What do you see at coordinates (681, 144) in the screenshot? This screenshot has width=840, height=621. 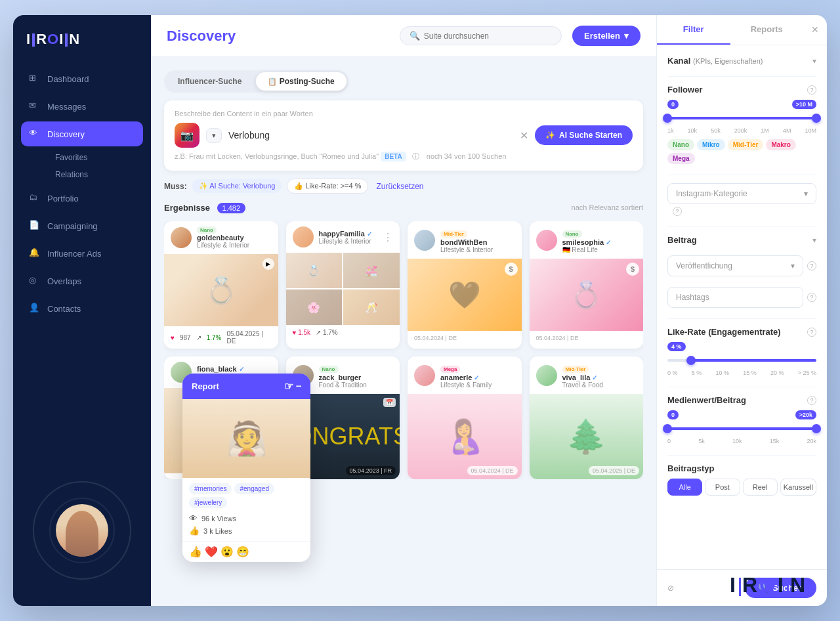 I see `tier-nano: Nano` at bounding box center [681, 144].